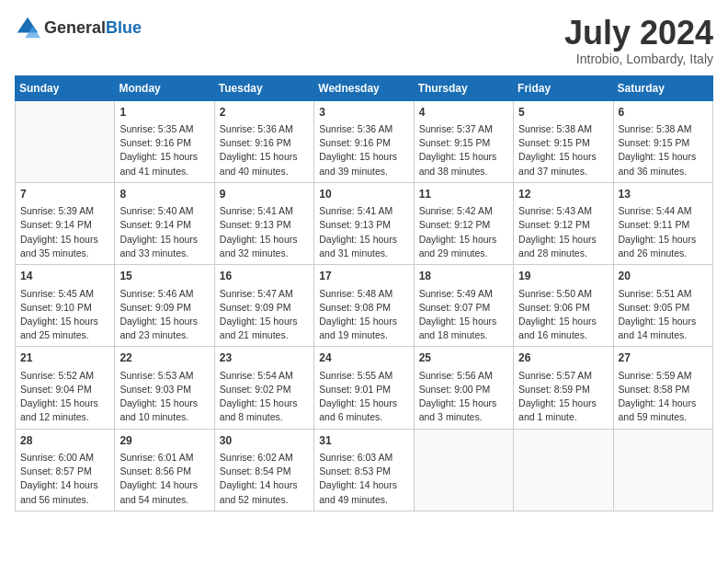 The height and width of the screenshot is (563, 728). What do you see at coordinates (164, 397) in the screenshot?
I see `day-info: Sunrise: 5:53 AM Sunset: 9:03 PM Dayligh…` at bounding box center [164, 397].